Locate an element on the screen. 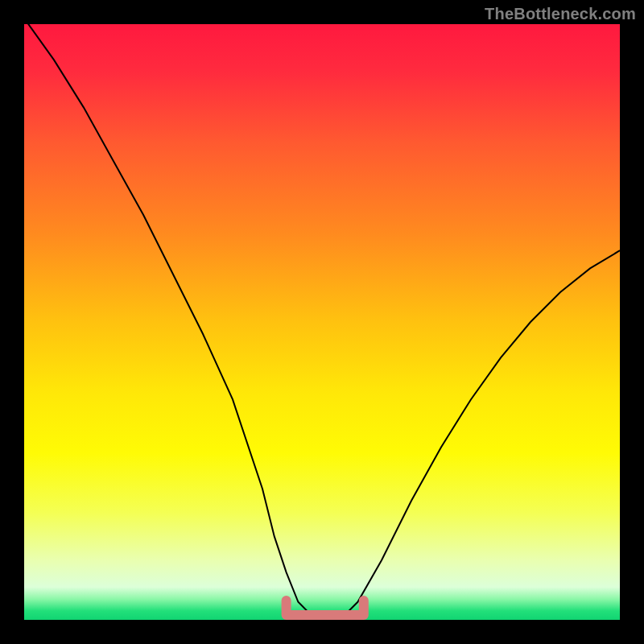 The image size is (644, 644). watermark-text: TheBottleneck.com is located at coordinates (560, 14).